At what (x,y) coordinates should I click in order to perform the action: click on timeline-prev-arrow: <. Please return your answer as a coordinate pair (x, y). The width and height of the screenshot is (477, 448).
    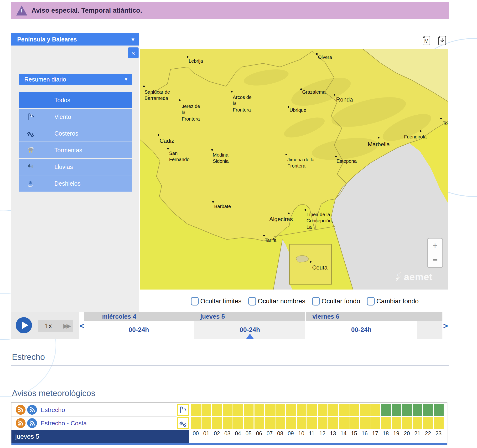
    Looking at the image, I should click on (82, 326).